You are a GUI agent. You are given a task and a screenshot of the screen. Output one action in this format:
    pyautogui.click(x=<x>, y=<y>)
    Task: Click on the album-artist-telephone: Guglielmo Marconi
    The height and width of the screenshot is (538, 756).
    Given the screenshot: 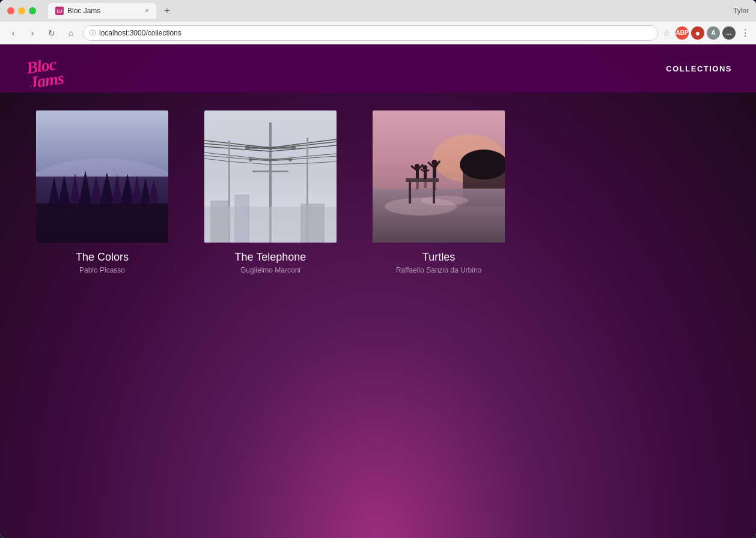 What is the action you would take?
    pyautogui.click(x=270, y=270)
    